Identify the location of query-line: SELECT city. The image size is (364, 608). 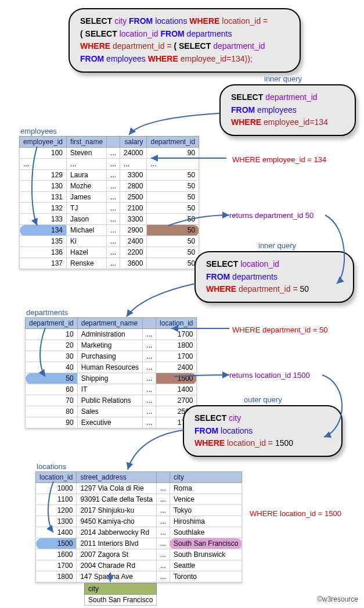
(262, 419).